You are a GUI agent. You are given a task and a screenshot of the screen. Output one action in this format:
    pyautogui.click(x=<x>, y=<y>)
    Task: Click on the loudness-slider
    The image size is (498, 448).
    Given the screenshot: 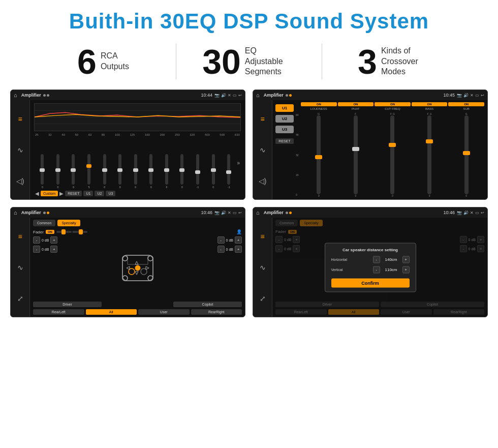 What is the action you would take?
    pyautogui.click(x=319, y=155)
    